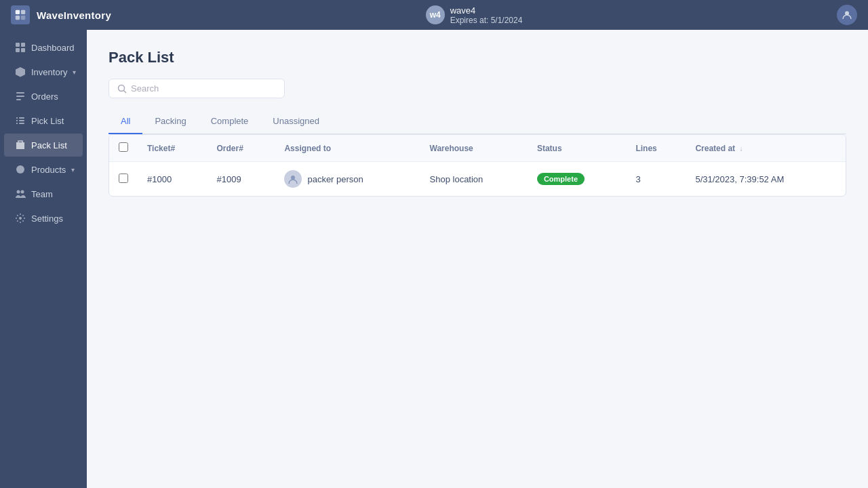 This screenshot has height=488, width=868. Describe the element at coordinates (293, 179) in the screenshot. I see `assignee-avatar` at that location.